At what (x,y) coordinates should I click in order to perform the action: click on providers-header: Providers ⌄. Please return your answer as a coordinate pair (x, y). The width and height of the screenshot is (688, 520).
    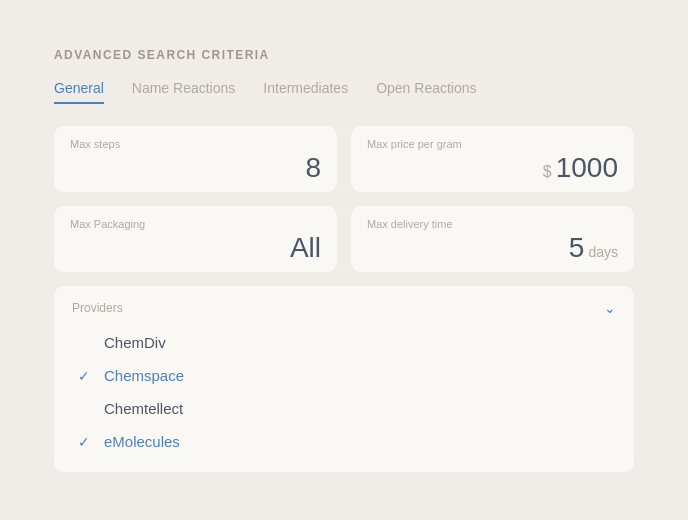
    Looking at the image, I should click on (344, 308).